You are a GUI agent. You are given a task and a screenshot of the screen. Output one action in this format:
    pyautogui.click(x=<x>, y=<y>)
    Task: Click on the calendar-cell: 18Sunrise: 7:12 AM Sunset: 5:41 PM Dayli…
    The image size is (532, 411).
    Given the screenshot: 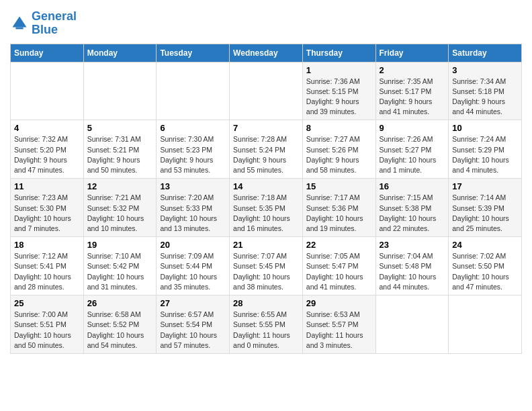 What is the action you would take?
    pyautogui.click(x=47, y=266)
    